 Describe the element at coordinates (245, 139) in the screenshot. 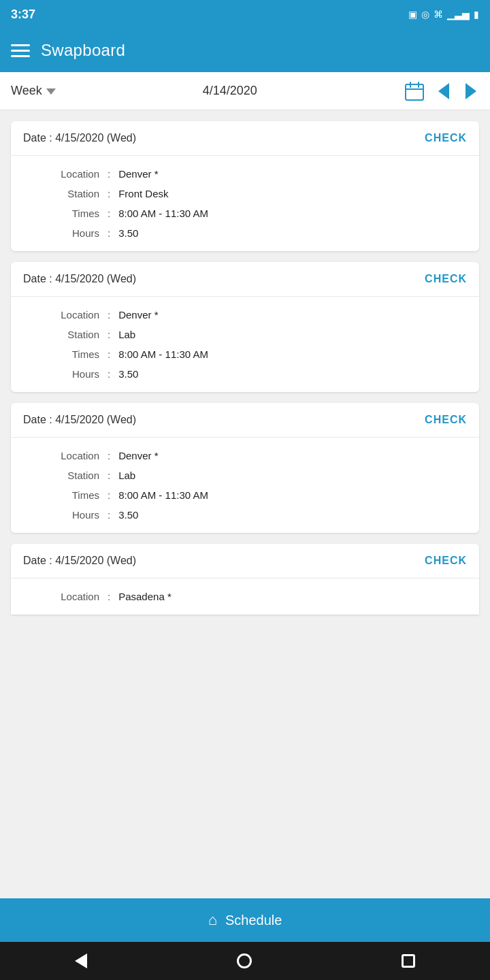

I see `card-header-1: Date : 4/15/2020 (Wed) CHECK` at that location.